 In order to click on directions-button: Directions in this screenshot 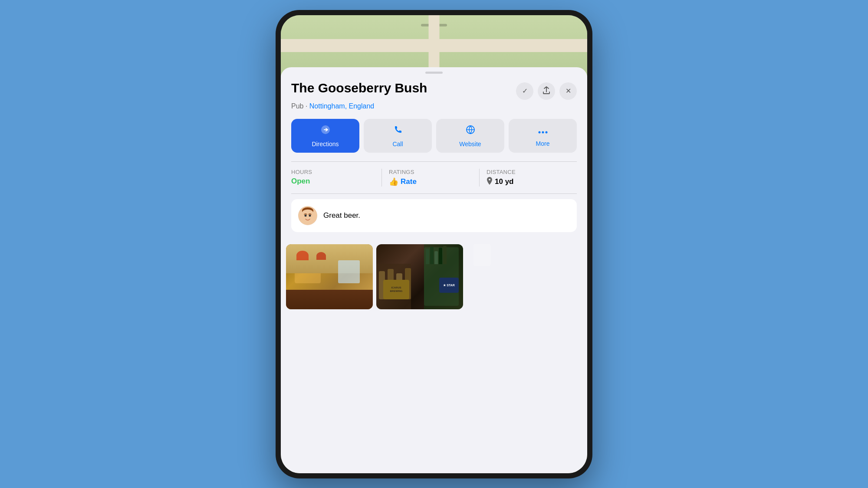, I will do `click(326, 136)`.